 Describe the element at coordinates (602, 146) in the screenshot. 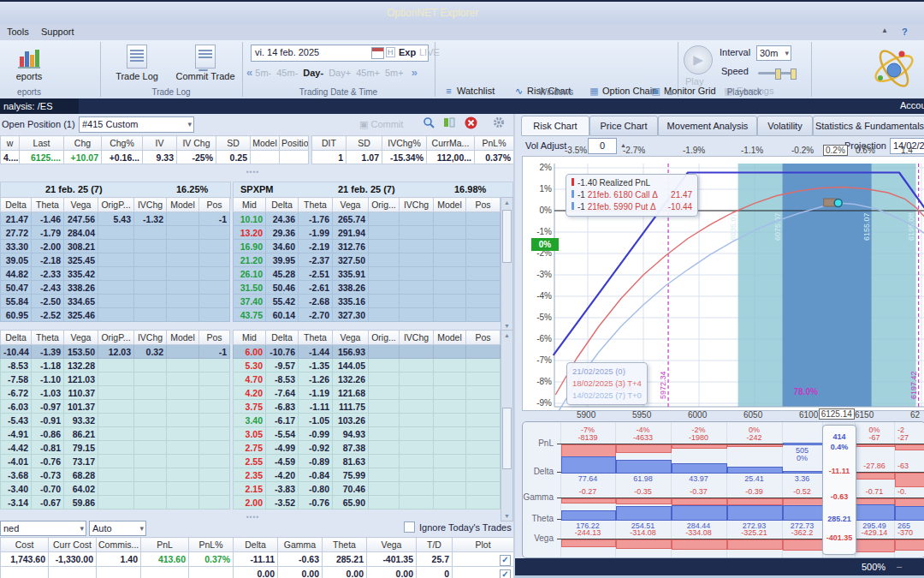

I see `vol-adjust-stepper: 0 ▲▼` at that location.